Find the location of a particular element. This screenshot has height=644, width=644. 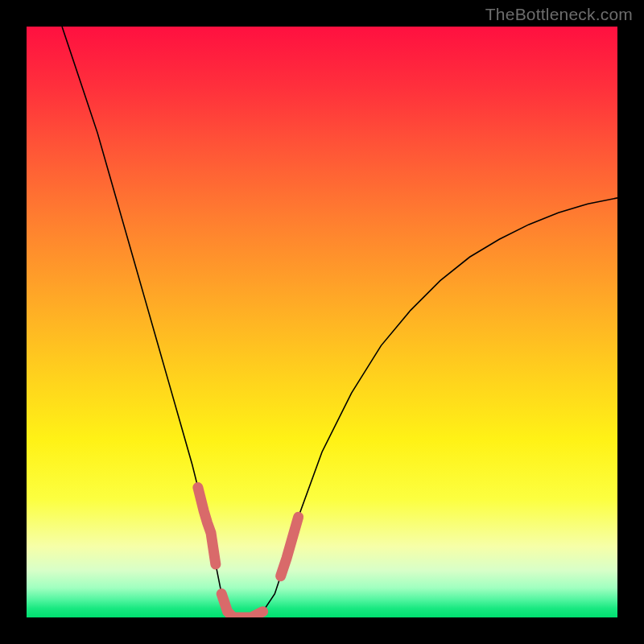

highlight-segments is located at coordinates (248, 552).